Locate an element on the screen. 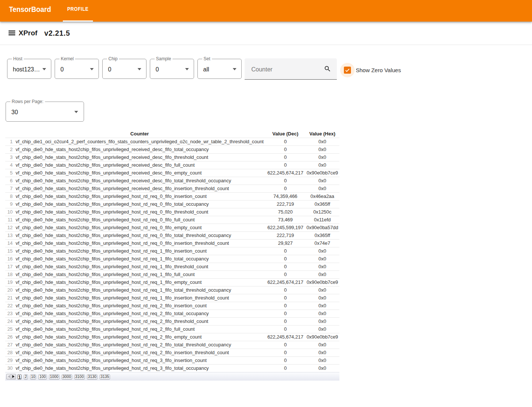 The width and height of the screenshot is (532, 407). row-index: 10 is located at coordinates (10, 212).